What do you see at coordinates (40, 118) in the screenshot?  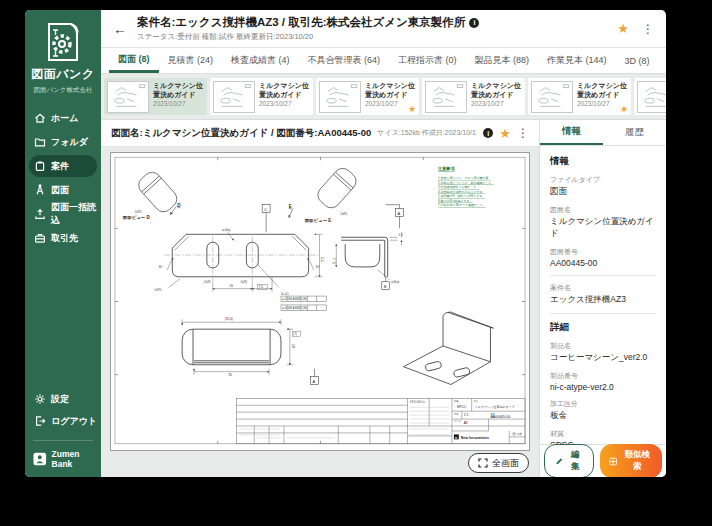 I see `home-icon` at bounding box center [40, 118].